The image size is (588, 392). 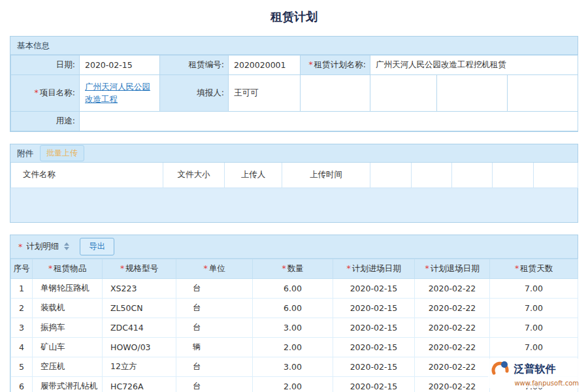 I want to click on reporter-value: 王可可, so click(x=265, y=93).